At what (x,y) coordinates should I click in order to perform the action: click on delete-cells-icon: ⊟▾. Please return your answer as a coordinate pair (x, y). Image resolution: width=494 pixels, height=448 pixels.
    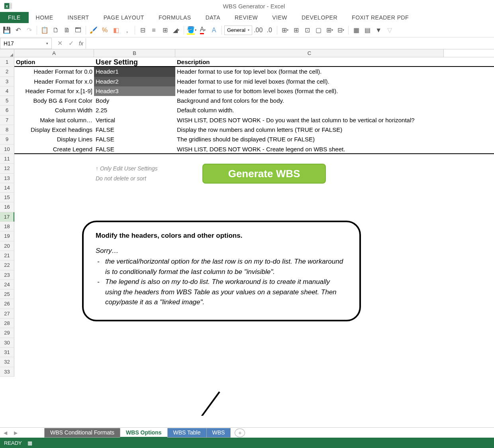
    Looking at the image, I should click on (341, 30).